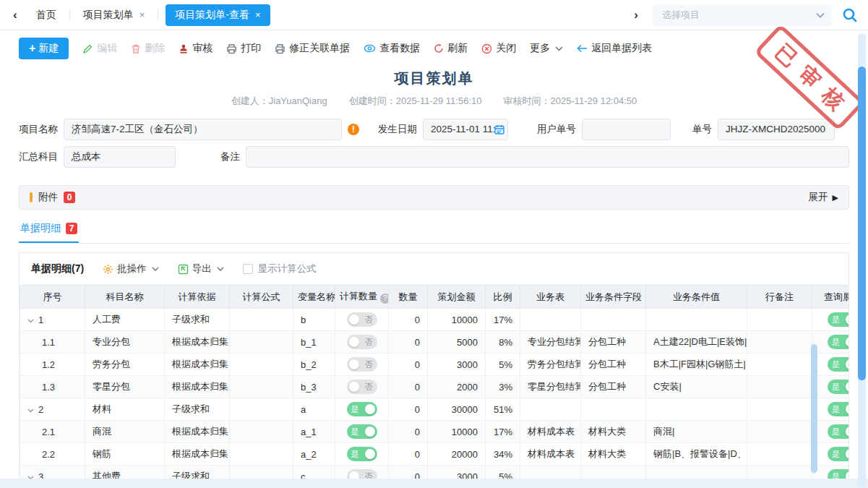  I want to click on help-icon: ?, so click(384, 299).